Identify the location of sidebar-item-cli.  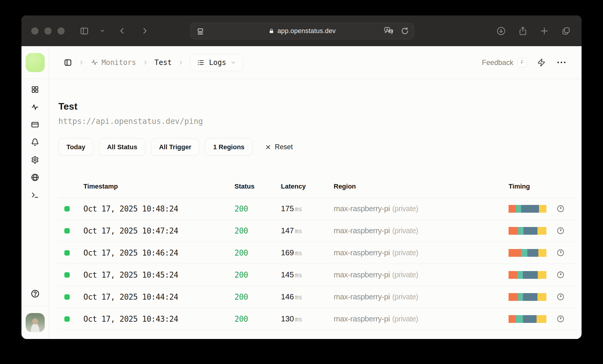
(35, 195).